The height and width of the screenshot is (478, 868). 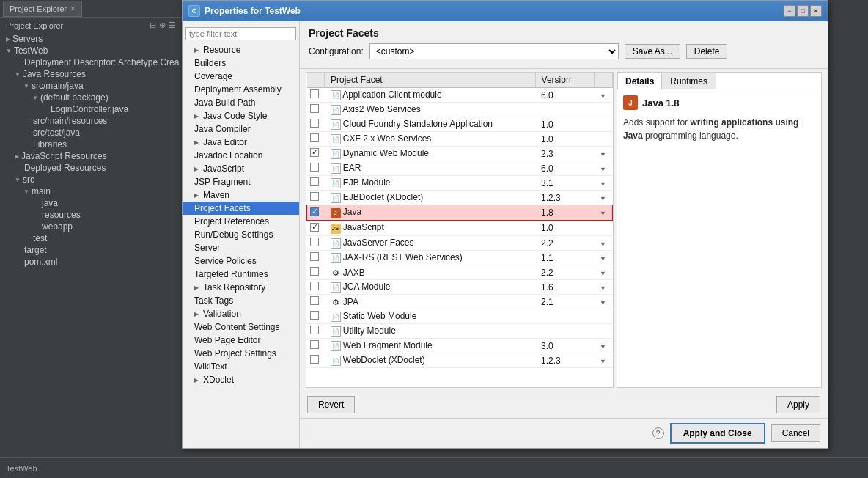 I want to click on tree-item: ▼ main, so click(x=91, y=191).